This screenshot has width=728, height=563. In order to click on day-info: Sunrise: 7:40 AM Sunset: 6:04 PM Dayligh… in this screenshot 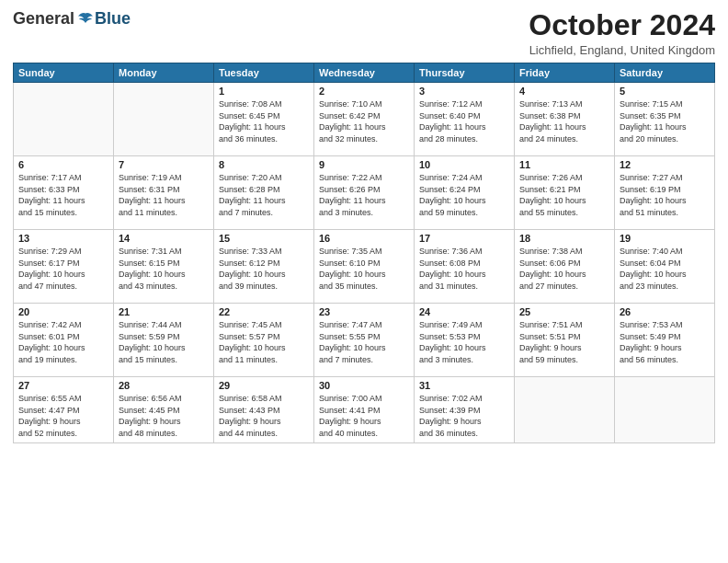, I will do `click(665, 269)`.